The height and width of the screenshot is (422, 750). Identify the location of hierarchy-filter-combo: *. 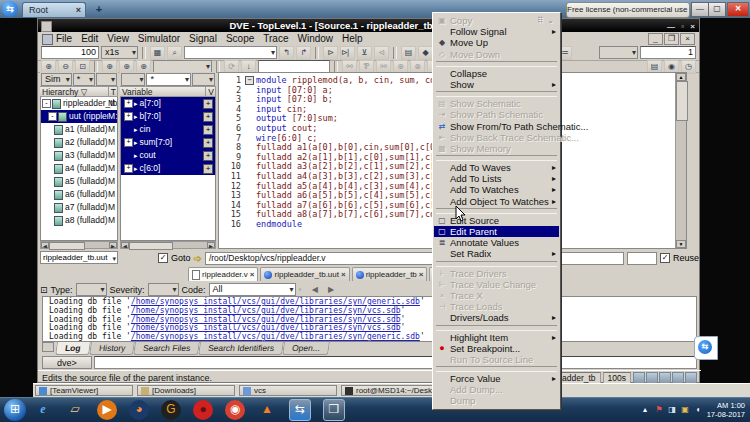
(84, 80).